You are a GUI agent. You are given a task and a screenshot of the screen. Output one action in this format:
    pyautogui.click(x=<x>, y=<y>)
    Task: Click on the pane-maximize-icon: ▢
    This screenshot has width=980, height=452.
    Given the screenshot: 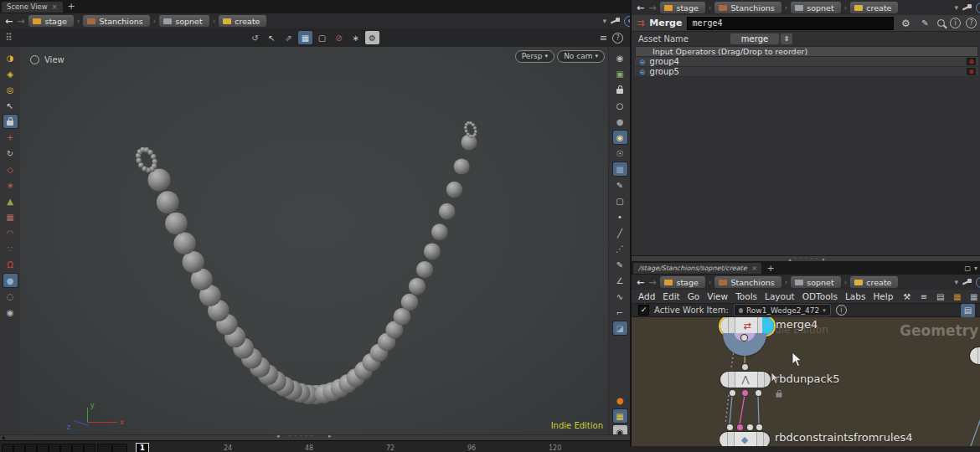 What is the action you would take?
    pyautogui.click(x=967, y=268)
    